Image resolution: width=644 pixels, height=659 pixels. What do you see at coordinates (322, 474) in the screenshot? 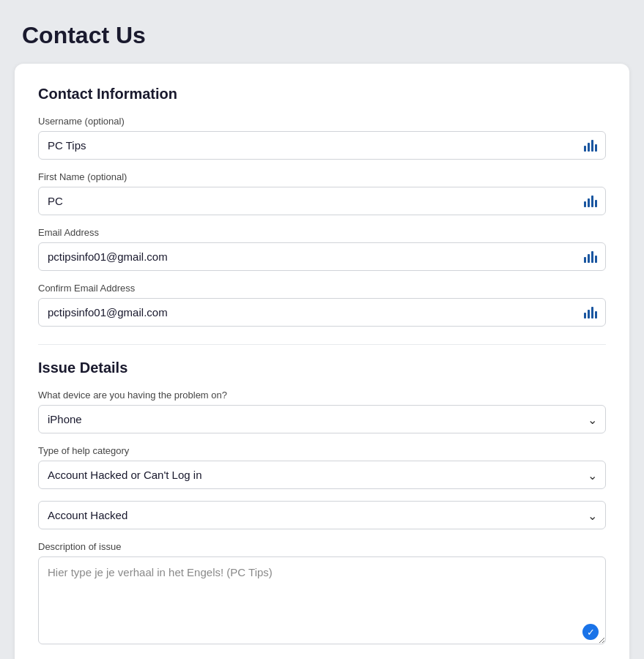
I see `help-category-select-wrapper: Account Hacked or Can't Log in Billing I…` at bounding box center [322, 474].